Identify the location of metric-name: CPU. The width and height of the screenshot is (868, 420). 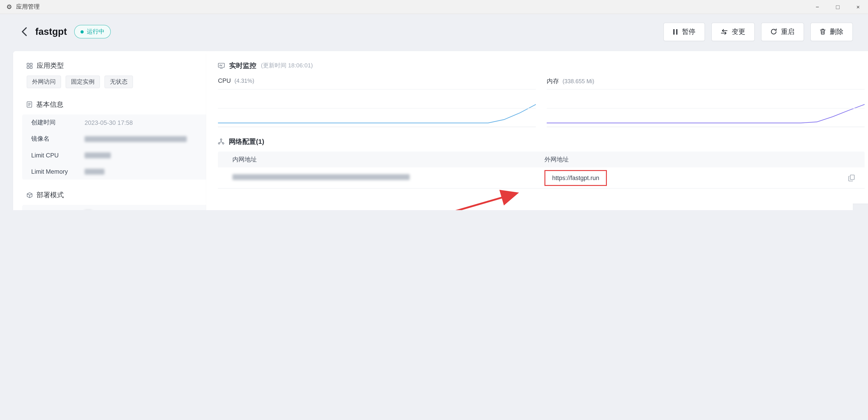
(224, 81).